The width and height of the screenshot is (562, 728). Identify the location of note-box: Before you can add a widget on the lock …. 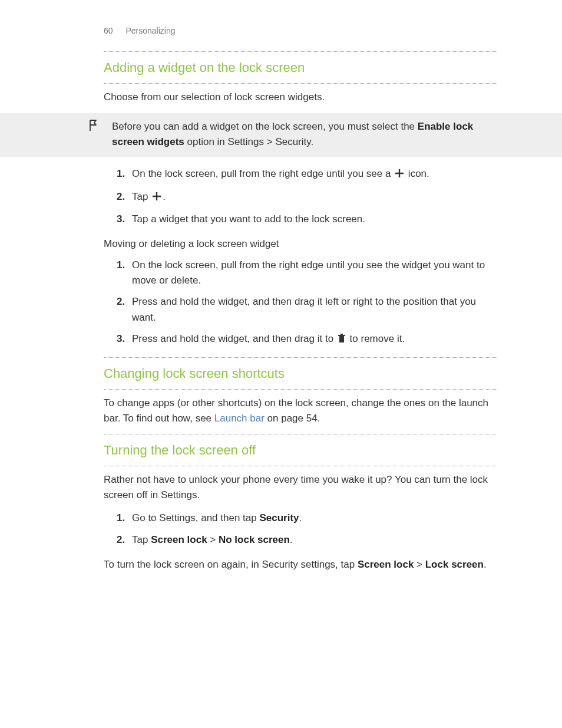
(281, 136).